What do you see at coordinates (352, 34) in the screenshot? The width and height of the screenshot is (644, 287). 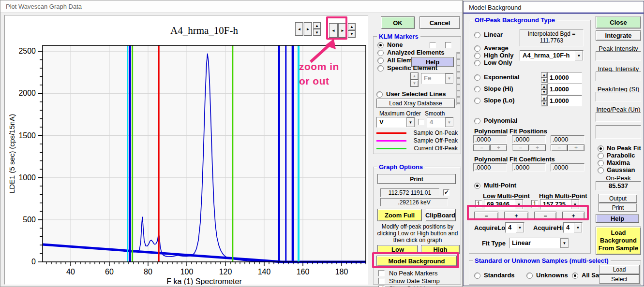 I see `zoom-down-button: ▼` at bounding box center [352, 34].